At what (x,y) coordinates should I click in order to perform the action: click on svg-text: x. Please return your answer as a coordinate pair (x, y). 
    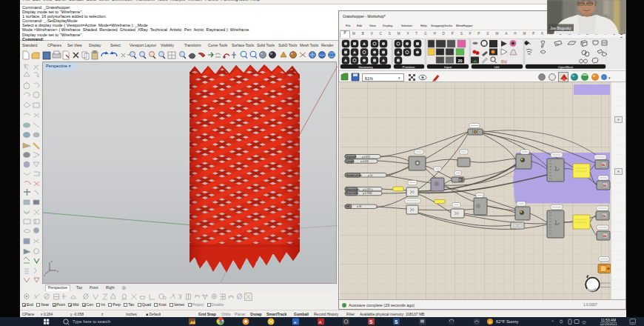
    Looking at the image, I should click on (44, 276).